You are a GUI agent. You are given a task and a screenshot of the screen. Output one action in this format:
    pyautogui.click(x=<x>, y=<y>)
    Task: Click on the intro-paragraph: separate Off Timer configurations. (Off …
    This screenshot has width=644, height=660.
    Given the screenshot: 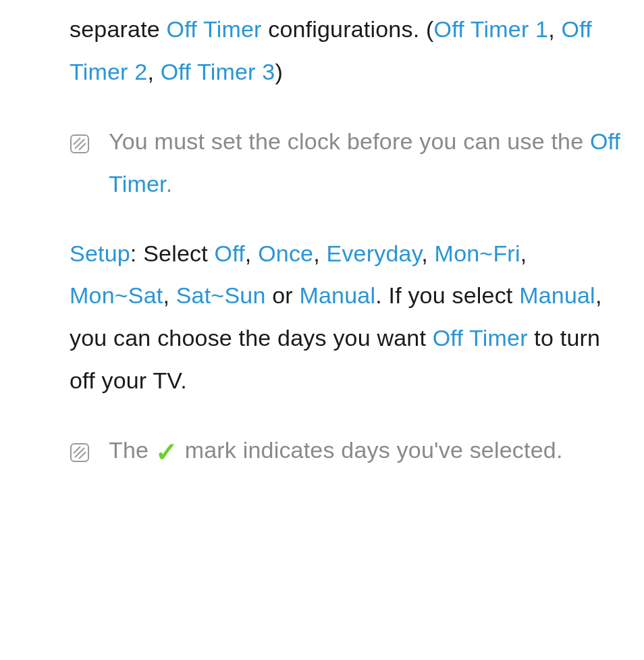 What is the action you would take?
    pyautogui.click(x=347, y=51)
    